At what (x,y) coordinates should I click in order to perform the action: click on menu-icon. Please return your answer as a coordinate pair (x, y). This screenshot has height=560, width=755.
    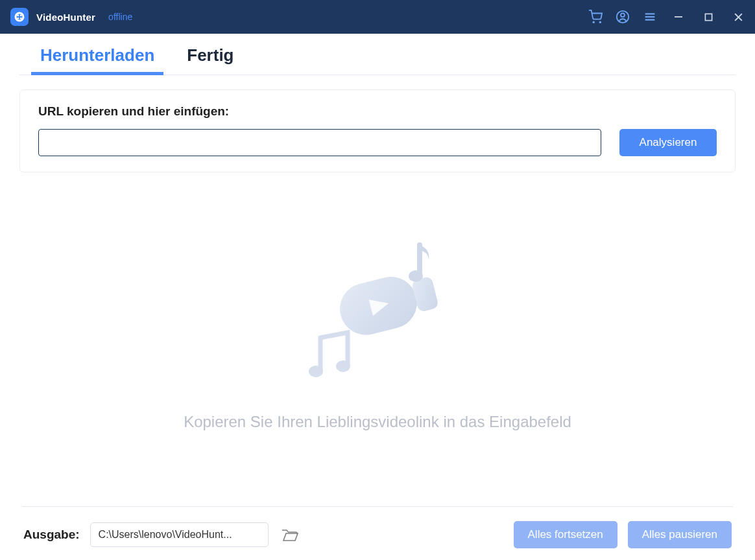
    Looking at the image, I should click on (650, 17).